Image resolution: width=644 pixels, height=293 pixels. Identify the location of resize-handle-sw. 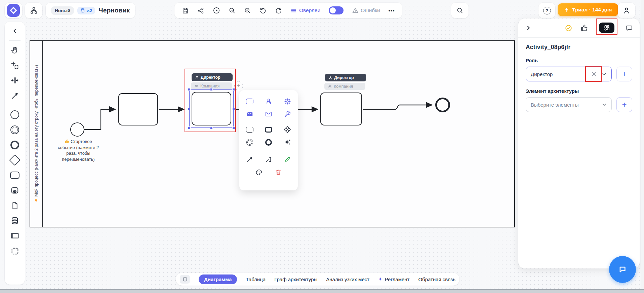
(189, 128).